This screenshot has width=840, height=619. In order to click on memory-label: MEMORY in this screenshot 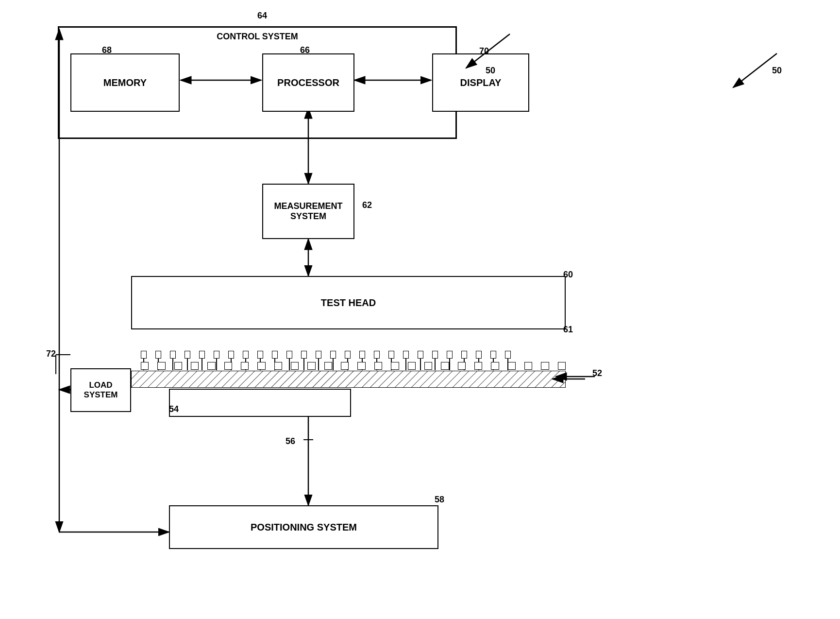, I will do `click(125, 83)`.